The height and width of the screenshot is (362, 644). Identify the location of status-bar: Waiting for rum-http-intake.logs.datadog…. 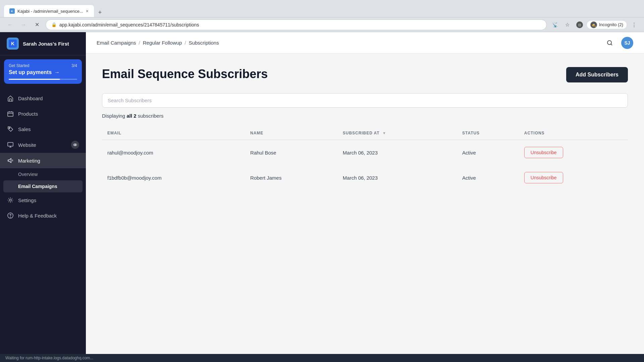
(322, 358).